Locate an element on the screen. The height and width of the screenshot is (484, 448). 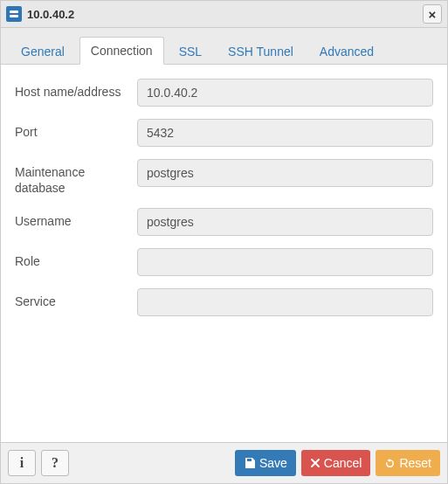
input-username is located at coordinates (285, 222).